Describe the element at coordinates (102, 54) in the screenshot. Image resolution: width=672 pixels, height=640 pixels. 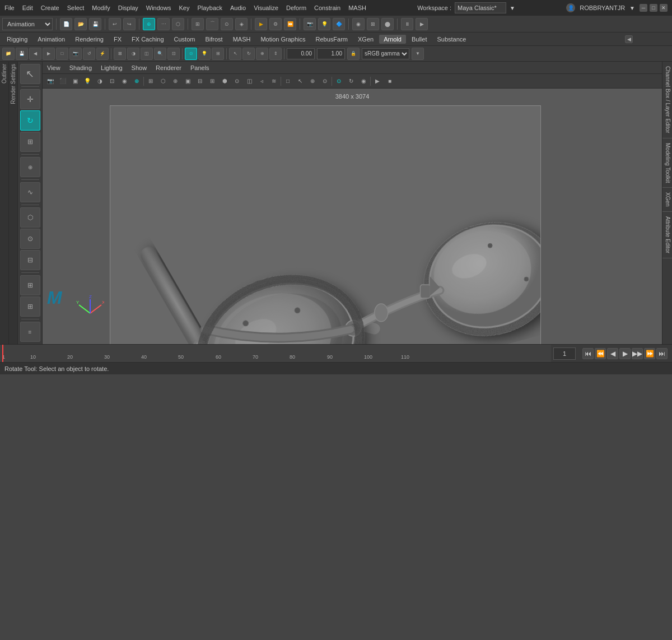
I see `rv-ipr-btn: ⚡` at that location.